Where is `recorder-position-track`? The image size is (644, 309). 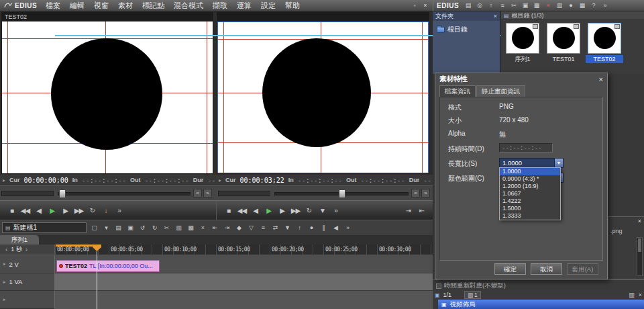 recorder-position-track is located at coordinates (341, 193).